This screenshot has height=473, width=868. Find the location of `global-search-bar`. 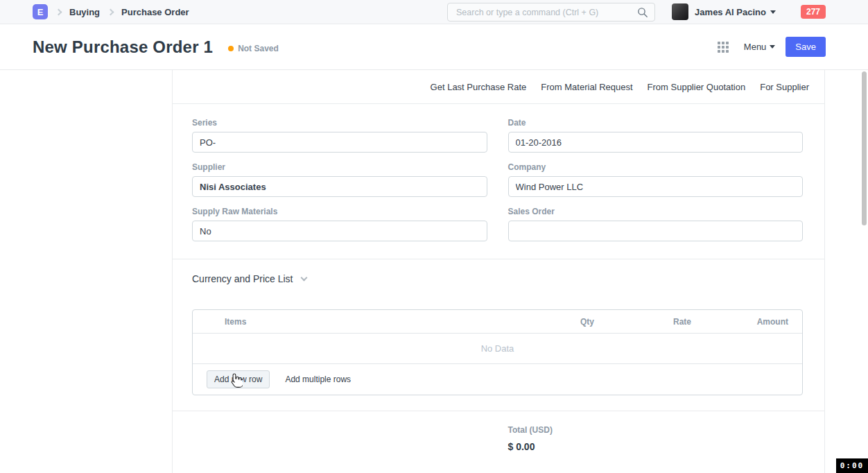

global-search-bar is located at coordinates (551, 12).